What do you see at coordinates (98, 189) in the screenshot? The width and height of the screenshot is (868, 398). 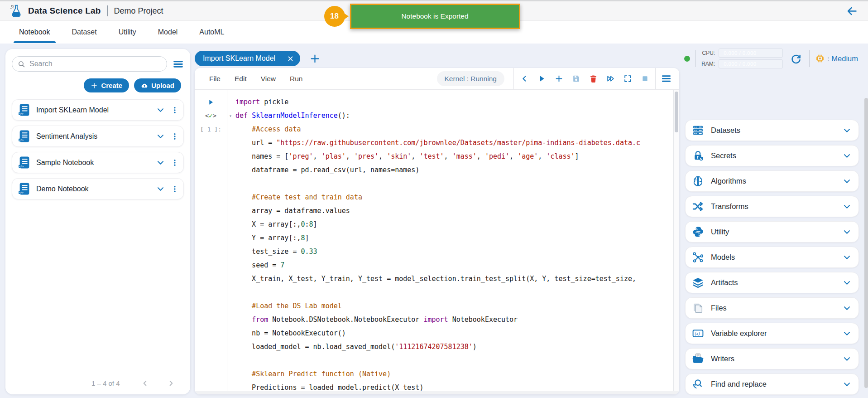 I see `notebook-list-item: </>Demo Notebook` at bounding box center [98, 189].